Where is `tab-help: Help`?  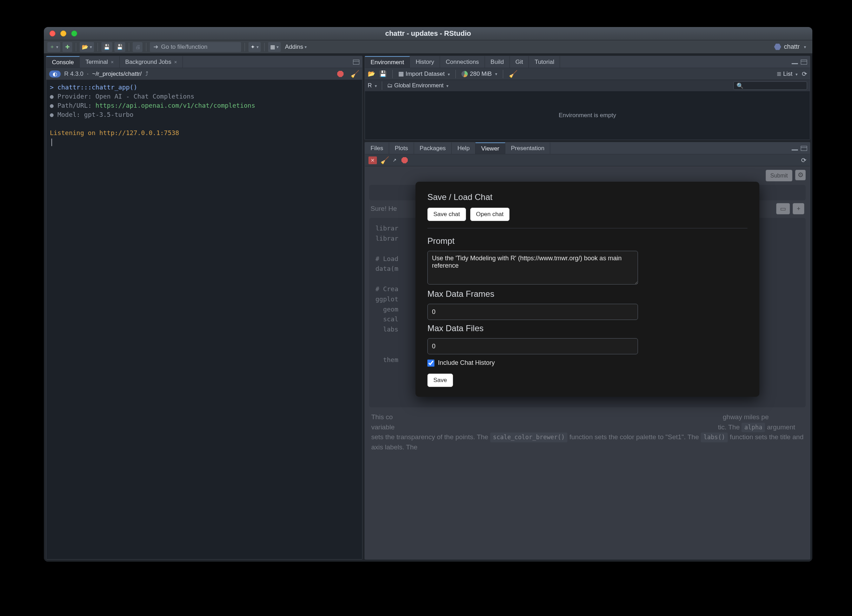 tab-help: Help is located at coordinates (464, 148).